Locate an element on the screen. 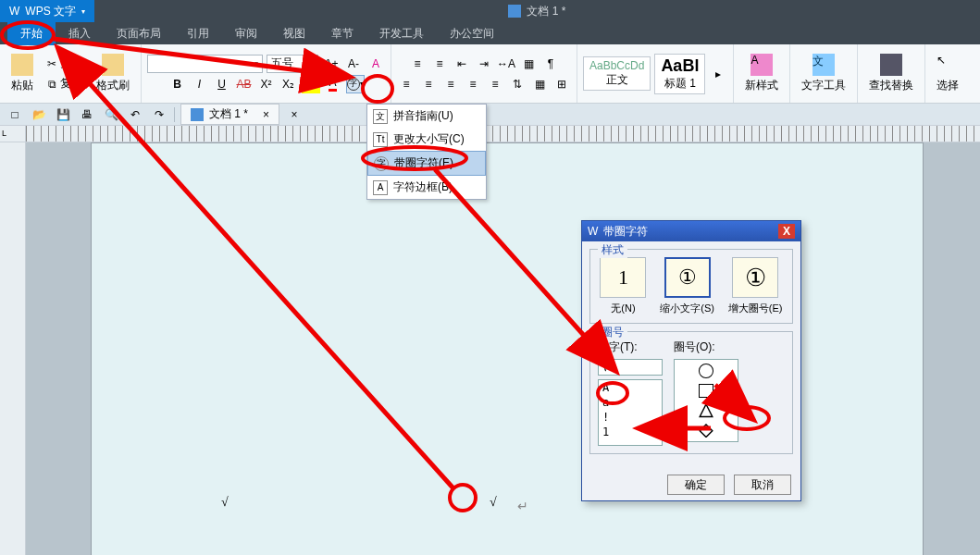 Image resolution: width=980 pixels, height=555 pixels. text-listbox: A a ! 1 is located at coordinates (630, 413).